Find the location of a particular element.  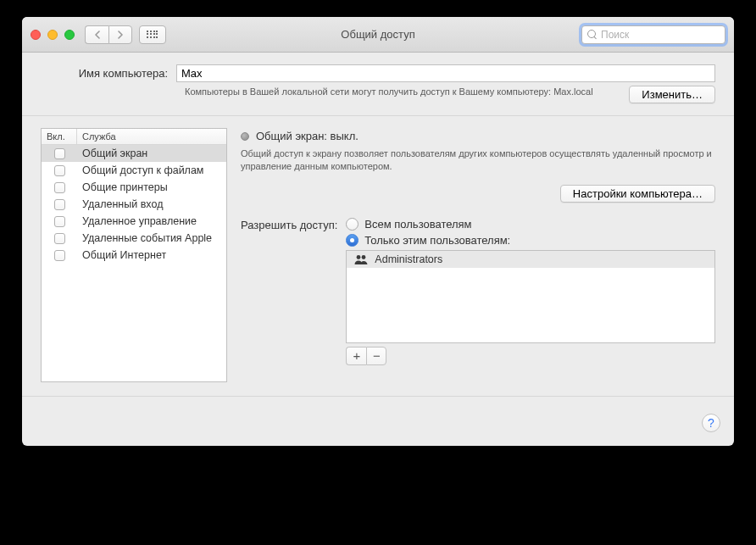

search-icon is located at coordinates (592, 35).